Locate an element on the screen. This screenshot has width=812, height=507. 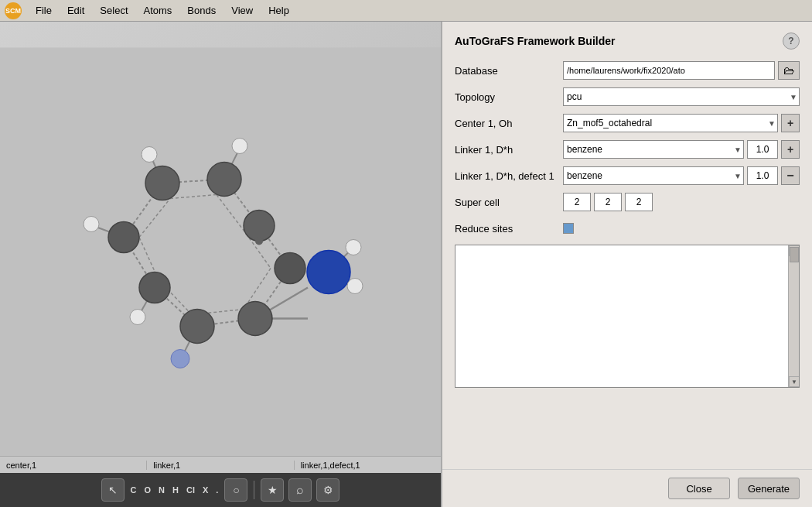
reduce-sites-checkbox is located at coordinates (568, 228).